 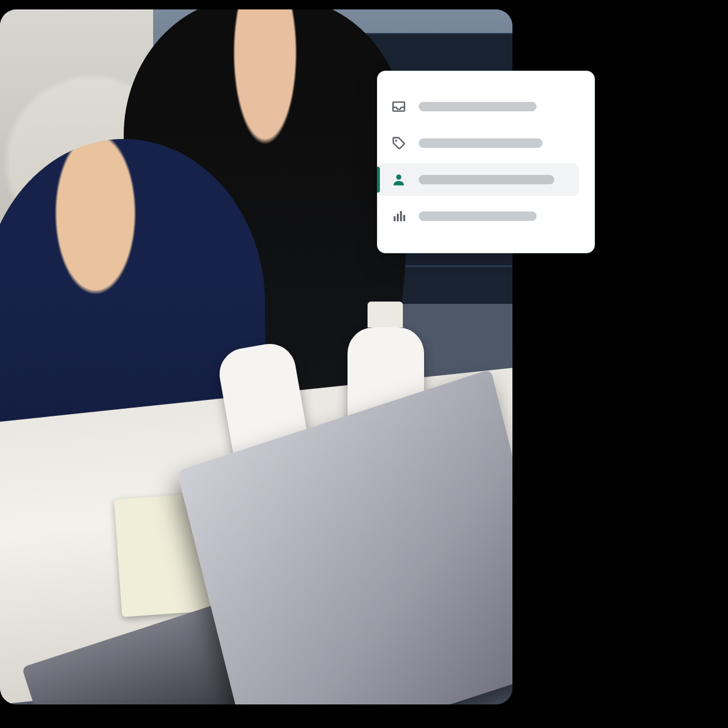 What do you see at coordinates (399, 143) in the screenshot?
I see `tag-icon` at bounding box center [399, 143].